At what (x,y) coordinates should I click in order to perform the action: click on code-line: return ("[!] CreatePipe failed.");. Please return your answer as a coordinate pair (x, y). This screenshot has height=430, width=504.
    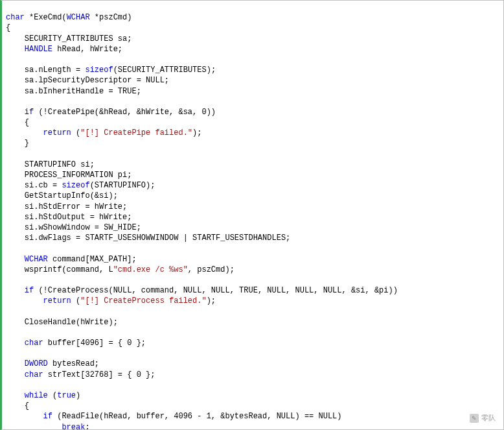
    Looking at the image, I should click on (104, 133).